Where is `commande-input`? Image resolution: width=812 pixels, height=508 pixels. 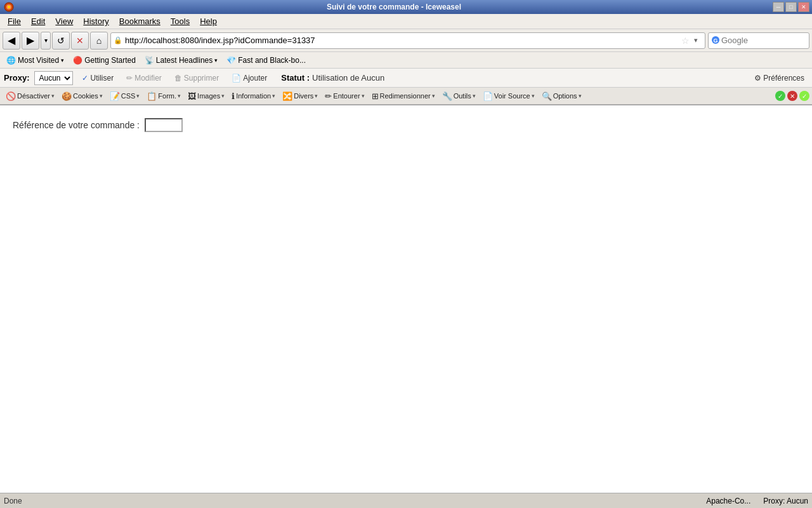
commande-input is located at coordinates (164, 125).